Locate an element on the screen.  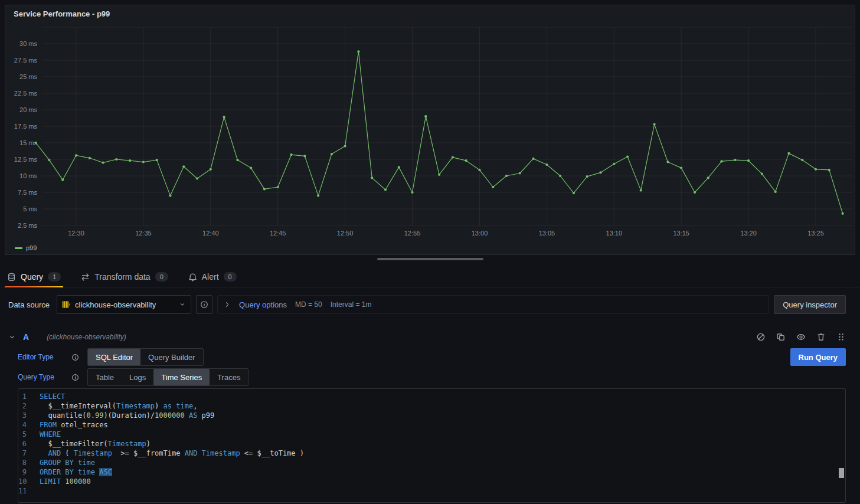
query-ref-id: A is located at coordinates (26, 337).